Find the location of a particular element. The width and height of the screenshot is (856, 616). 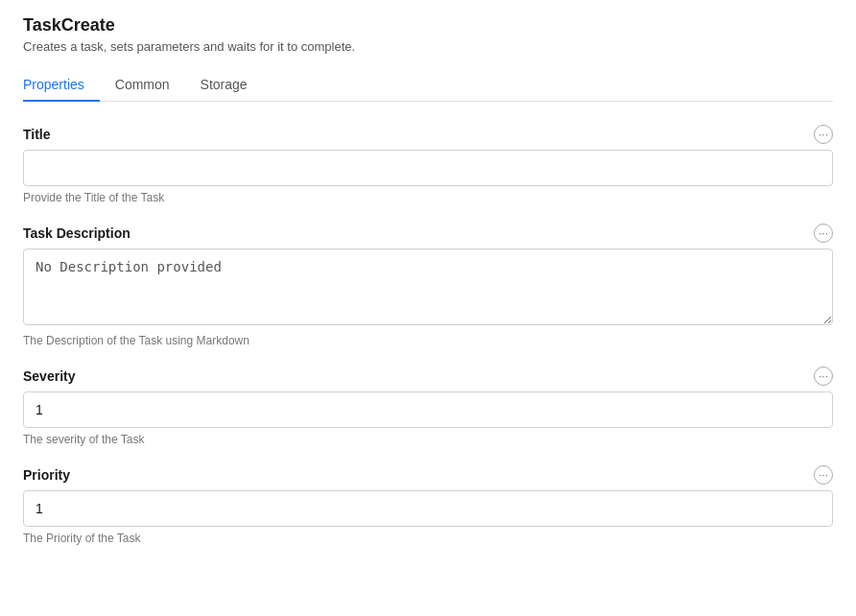

priority-label: Priority is located at coordinates (46, 475).